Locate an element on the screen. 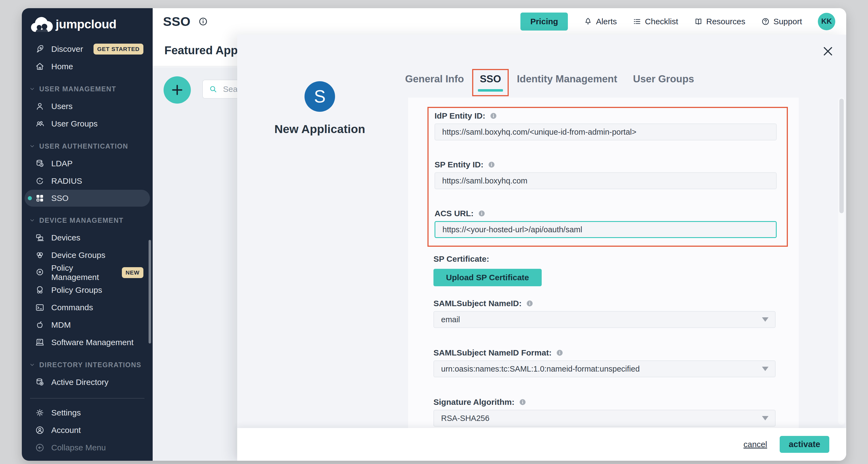 The width and height of the screenshot is (868, 464). plus-icon is located at coordinates (177, 90).